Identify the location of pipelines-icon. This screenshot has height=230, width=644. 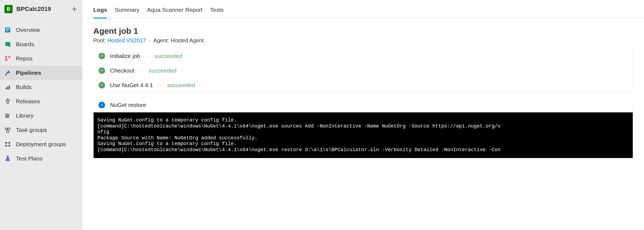
(8, 73).